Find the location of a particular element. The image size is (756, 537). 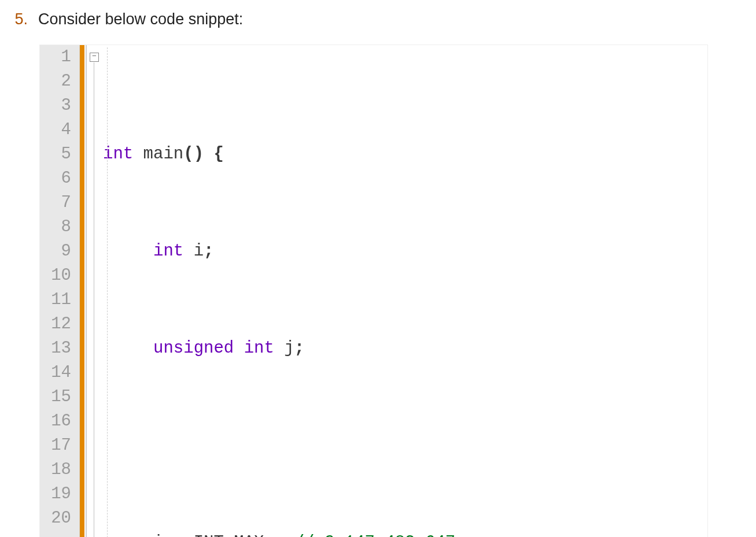

question-heading: 5. Consider below code snippet: is located at coordinates (374, 20).